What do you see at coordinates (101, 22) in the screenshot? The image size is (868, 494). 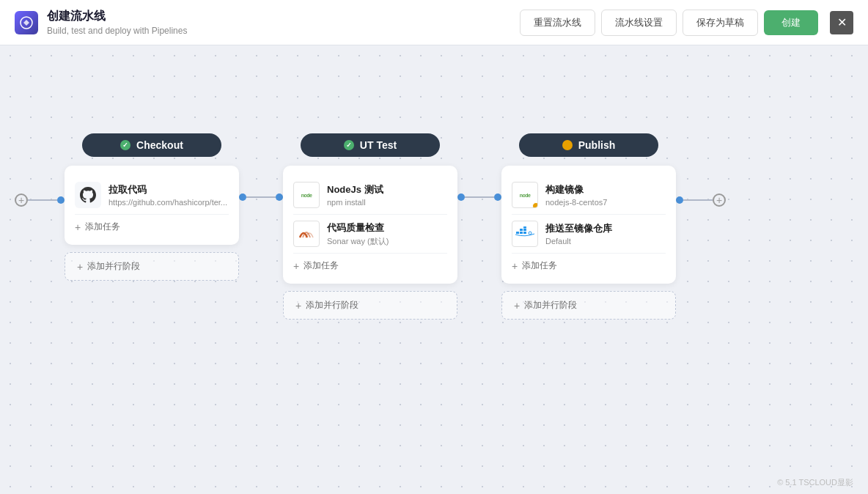 I see `header-left: 创建流水线 Build, test and deploy with Pipeli…` at bounding box center [101, 22].